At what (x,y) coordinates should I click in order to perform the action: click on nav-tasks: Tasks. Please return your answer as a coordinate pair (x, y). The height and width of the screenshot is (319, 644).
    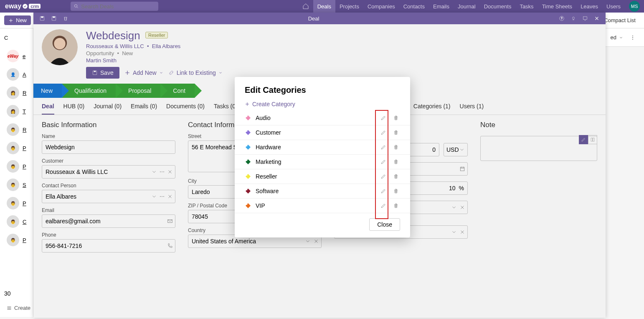
    Looking at the image, I should click on (526, 6).